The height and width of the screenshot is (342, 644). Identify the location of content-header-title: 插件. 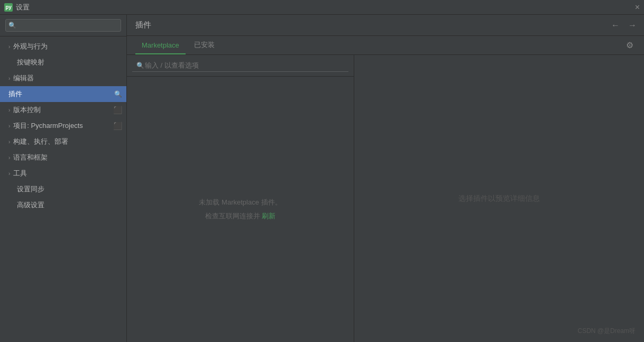
(143, 25).